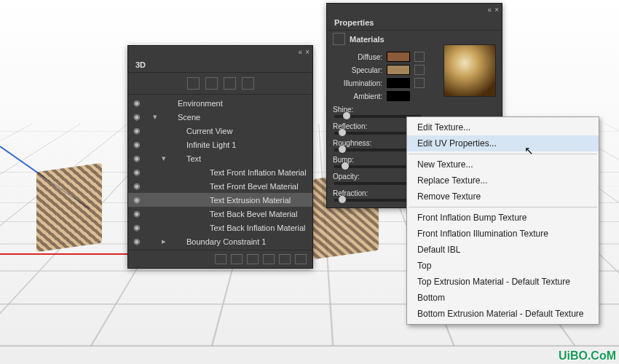 This screenshot has height=364, width=619. Describe the element at coordinates (220, 66) in the screenshot. I see `panel-3d-title: 3D` at that location.